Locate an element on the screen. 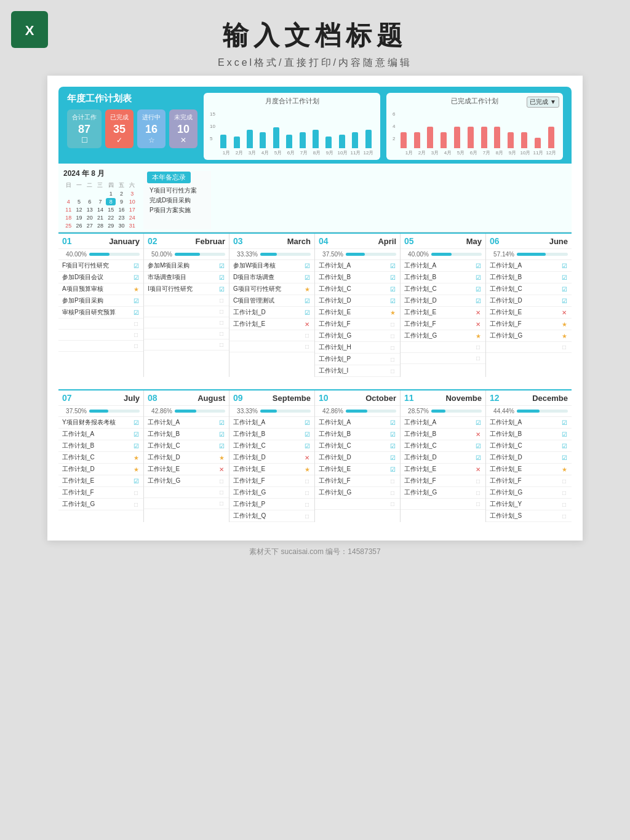 The width and height of the screenshot is (630, 840). month-header: 05 May is located at coordinates (443, 241).